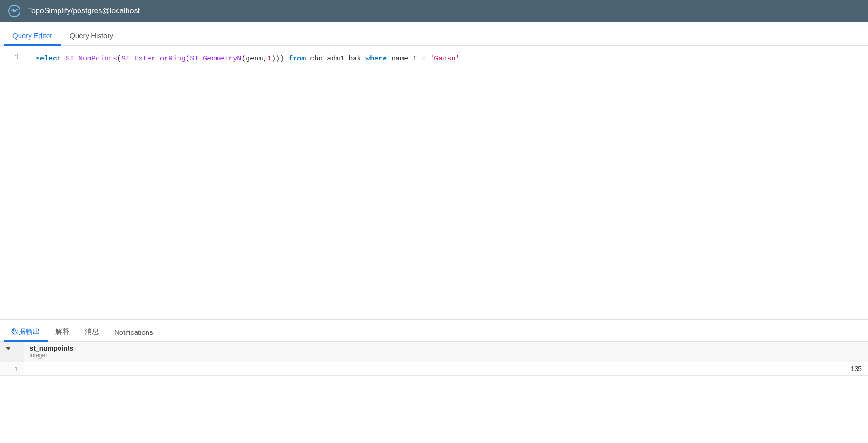 The height and width of the screenshot is (443, 868). What do you see at coordinates (26, 332) in the screenshot?
I see `tab-data-output: 数据输出` at bounding box center [26, 332].